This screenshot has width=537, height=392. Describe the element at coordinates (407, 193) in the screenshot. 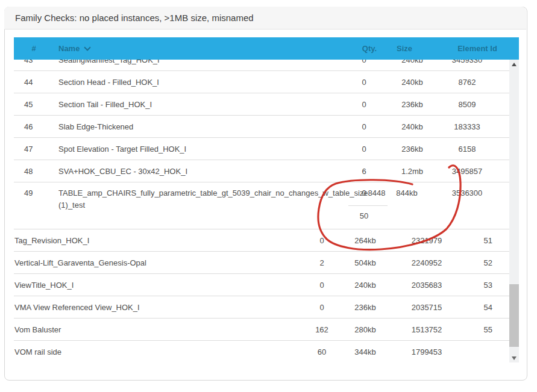

I see `size-cell: 844kb` at that location.